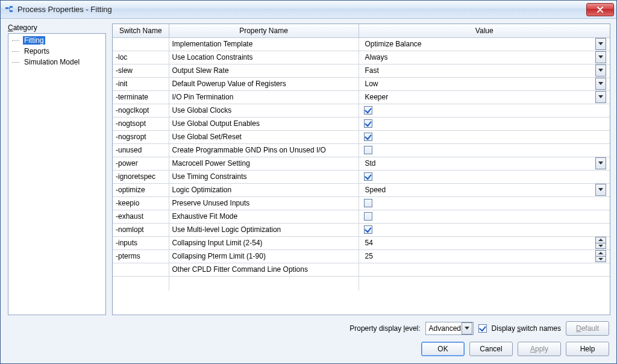 The height and width of the screenshot is (364, 617). Describe the element at coordinates (9, 10) in the screenshot. I see `app-icon` at that location.